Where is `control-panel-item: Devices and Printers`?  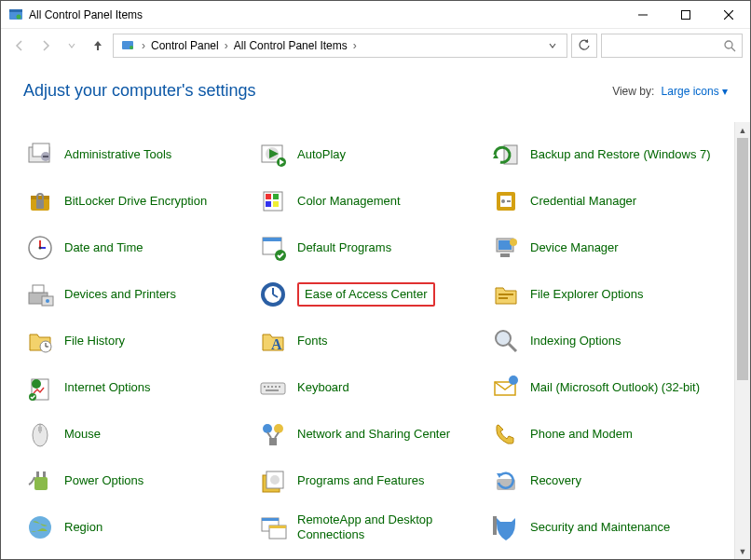 control-panel-item: Devices and Printers is located at coordinates (136, 294).